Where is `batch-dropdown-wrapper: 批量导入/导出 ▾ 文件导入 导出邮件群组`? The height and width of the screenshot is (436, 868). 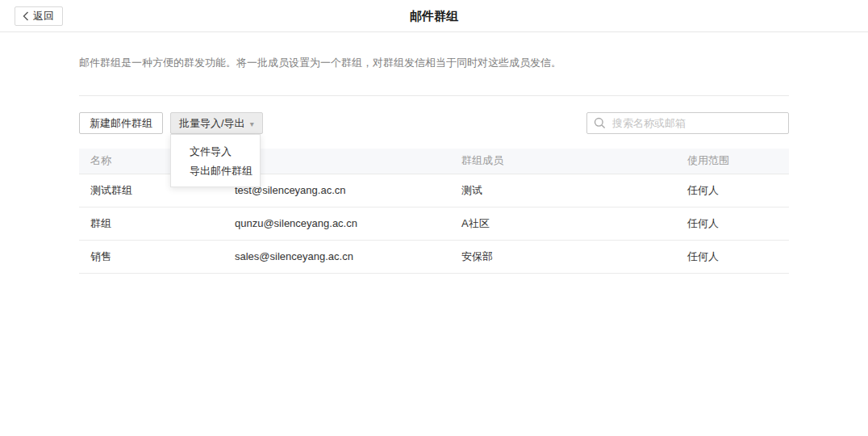 batch-dropdown-wrapper: 批量导入/导出 ▾ 文件导入 导出邮件群组 is located at coordinates (216, 123).